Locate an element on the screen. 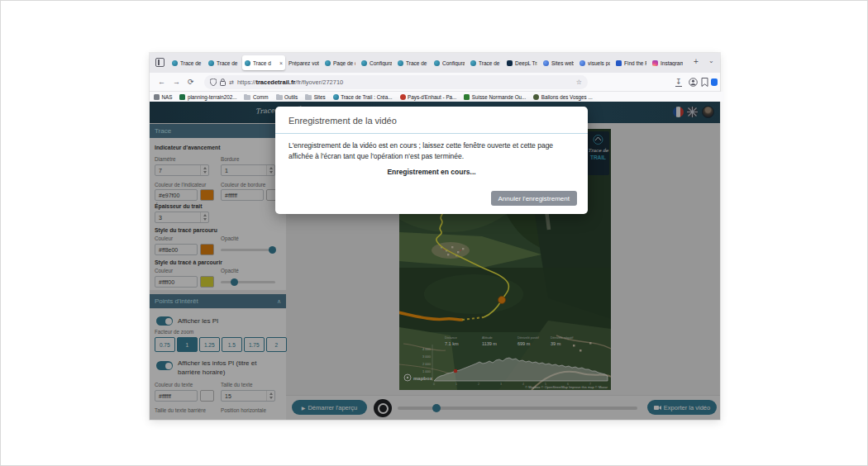 Image resolution: width=868 pixels, height=466 pixels. tab-trace-2: Trace de is located at coordinates (223, 63).